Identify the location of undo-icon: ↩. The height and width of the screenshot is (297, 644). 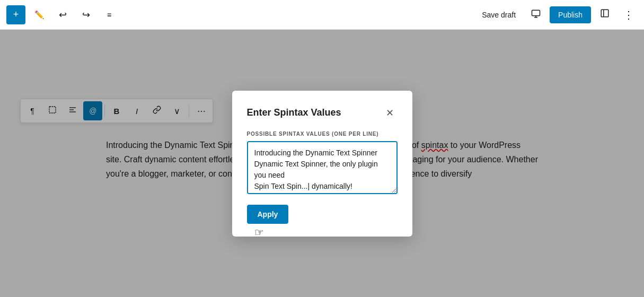
(63, 15).